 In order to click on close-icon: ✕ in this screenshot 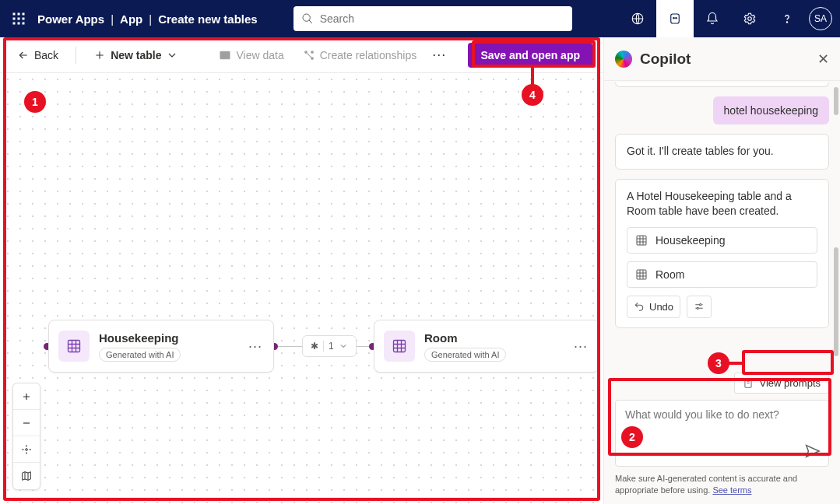, I will do `click(824, 59)`.